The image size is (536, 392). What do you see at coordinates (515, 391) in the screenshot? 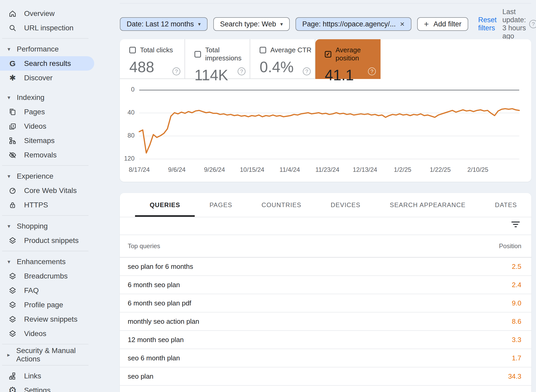
I see `position-cell: 27.0` at bounding box center [515, 391].